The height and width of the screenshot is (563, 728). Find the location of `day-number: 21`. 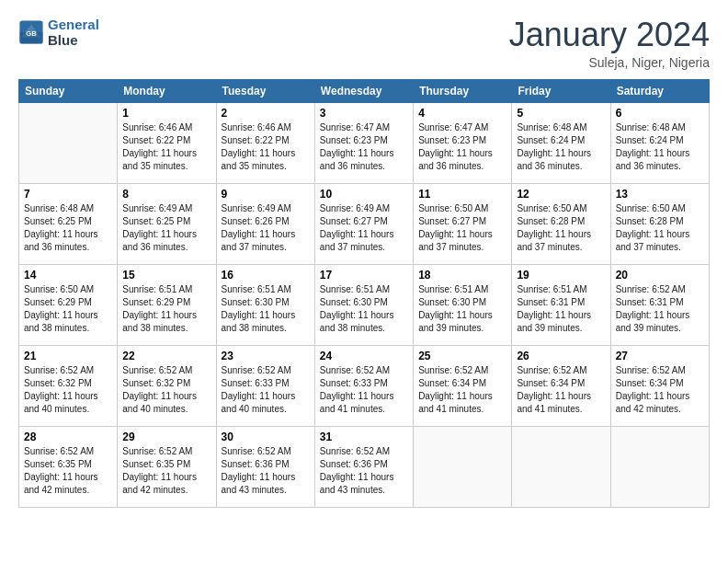

day-number: 21 is located at coordinates (68, 356).